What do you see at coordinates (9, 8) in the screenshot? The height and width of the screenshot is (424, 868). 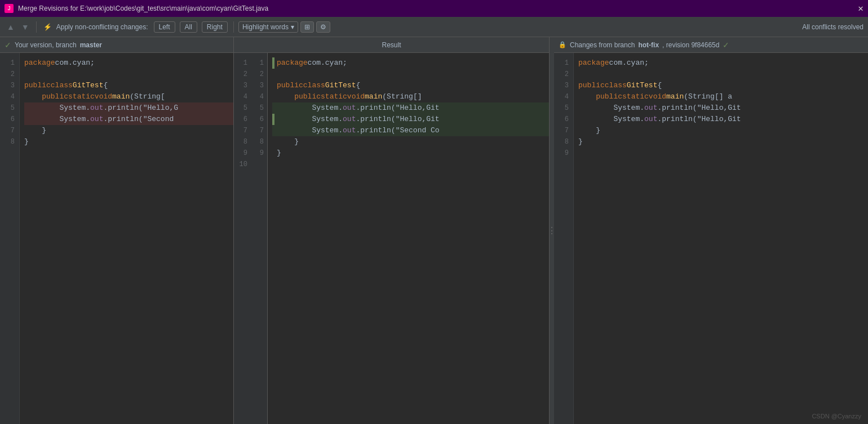 I see `app-icon: J` at bounding box center [9, 8].